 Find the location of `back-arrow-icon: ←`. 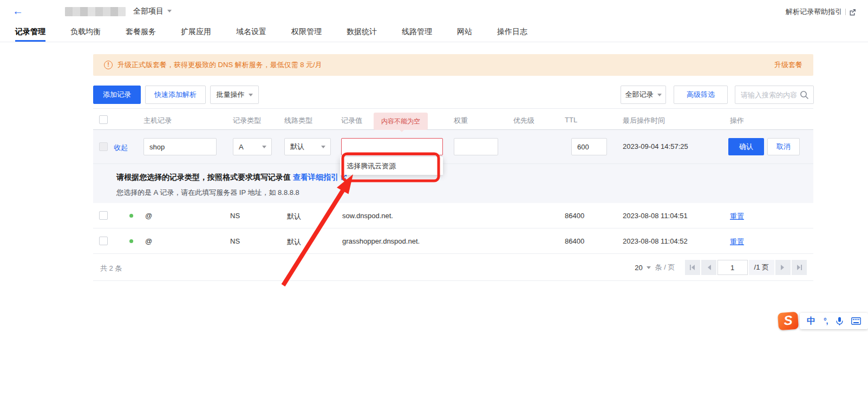

back-arrow-icon: ← is located at coordinates (18, 11).